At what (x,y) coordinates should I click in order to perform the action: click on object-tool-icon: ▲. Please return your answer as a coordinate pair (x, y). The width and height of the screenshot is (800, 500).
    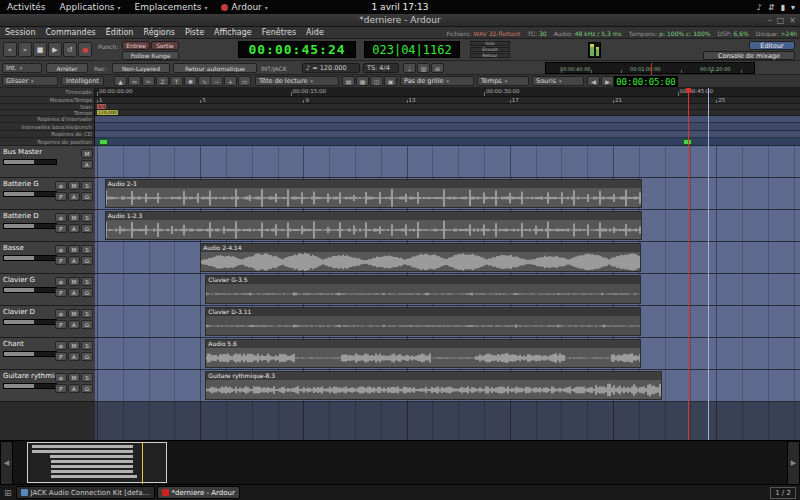
    Looking at the image, I should click on (120, 81).